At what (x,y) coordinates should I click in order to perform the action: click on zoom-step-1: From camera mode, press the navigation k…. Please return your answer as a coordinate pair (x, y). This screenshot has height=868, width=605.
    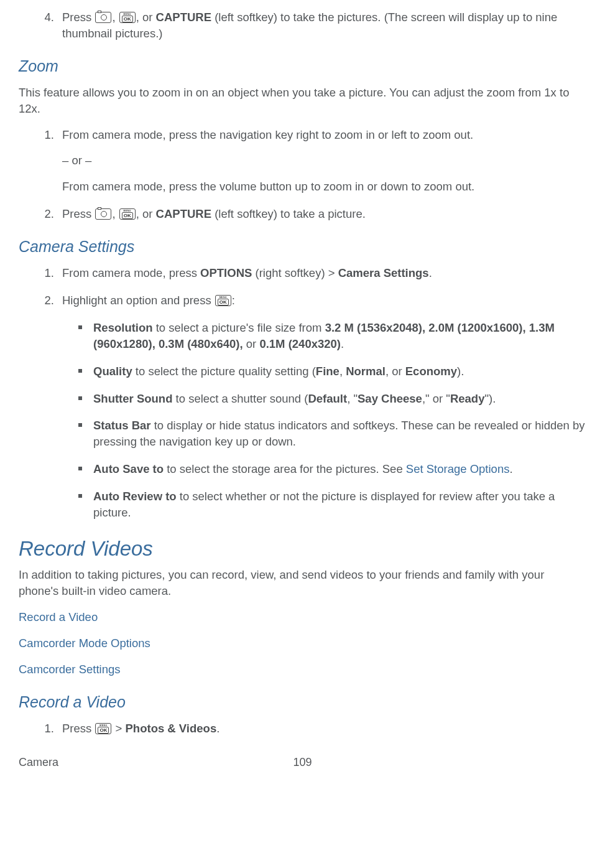
    Looking at the image, I should click on (322, 161).